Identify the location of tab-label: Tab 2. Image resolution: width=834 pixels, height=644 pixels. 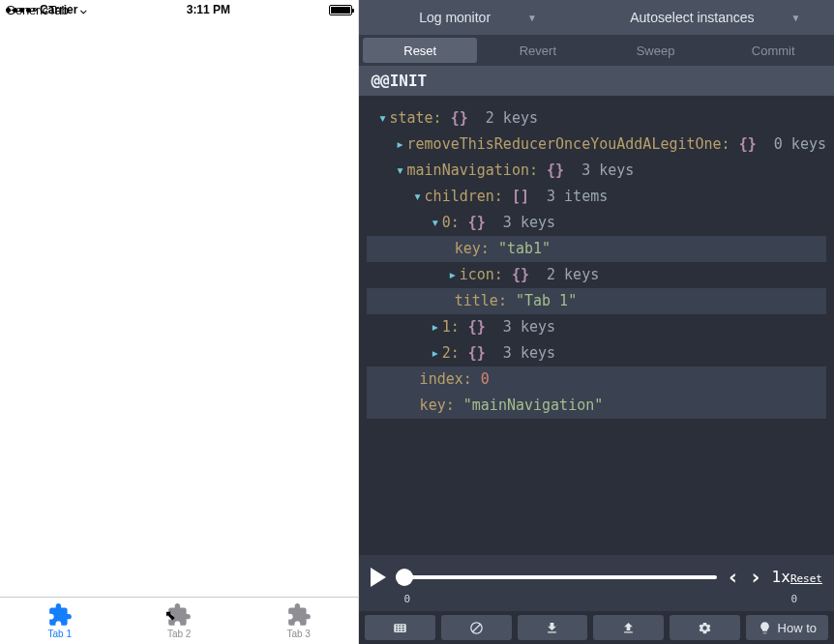
(179, 634).